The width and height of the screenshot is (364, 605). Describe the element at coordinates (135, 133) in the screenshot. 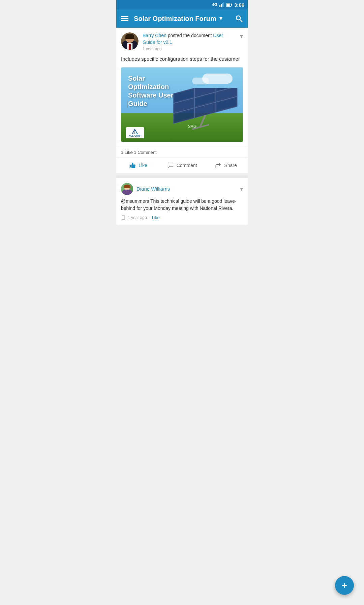

I see `company-logo: ACE CORP` at that location.